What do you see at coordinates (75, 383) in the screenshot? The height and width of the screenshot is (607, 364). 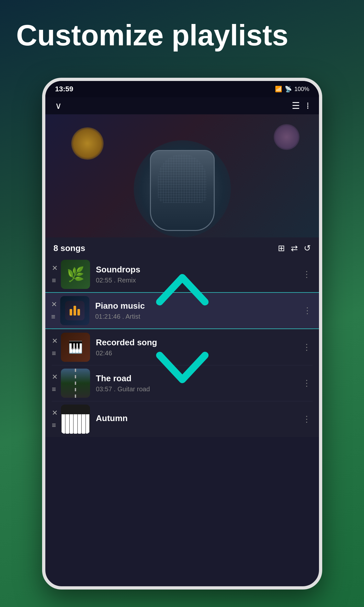 I see `song-thumbnail-road` at bounding box center [75, 383].